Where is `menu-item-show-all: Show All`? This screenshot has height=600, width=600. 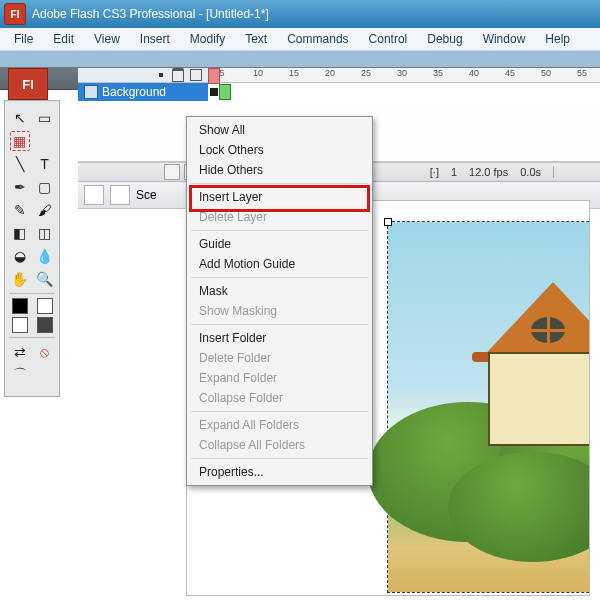
menu-item-show-all: Show All is located at coordinates (280, 130).